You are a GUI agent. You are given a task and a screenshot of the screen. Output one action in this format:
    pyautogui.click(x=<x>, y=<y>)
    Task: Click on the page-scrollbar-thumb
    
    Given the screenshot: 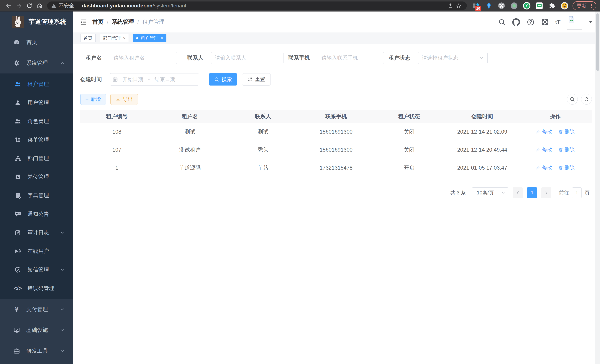 What is the action you would take?
    pyautogui.click(x=598, y=42)
    